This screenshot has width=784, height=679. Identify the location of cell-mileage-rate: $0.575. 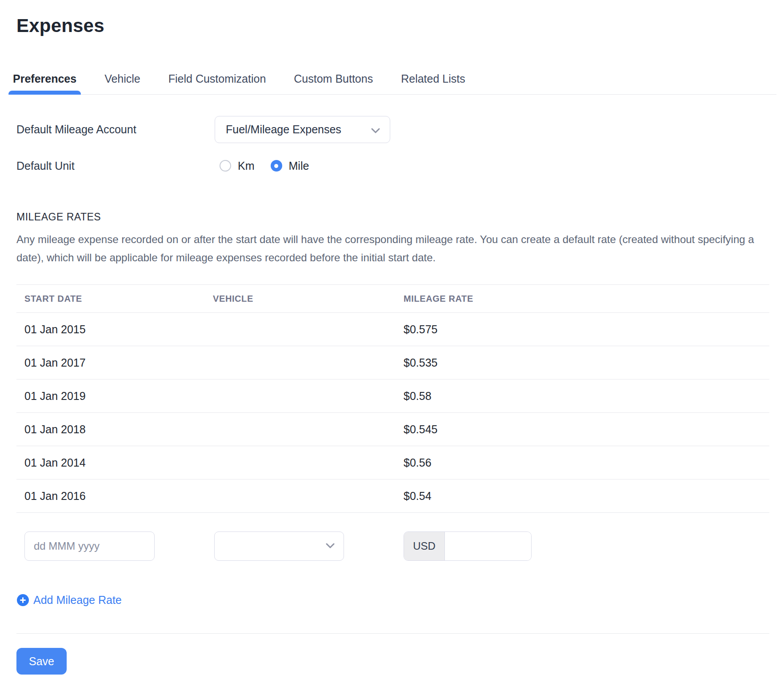
(587, 330).